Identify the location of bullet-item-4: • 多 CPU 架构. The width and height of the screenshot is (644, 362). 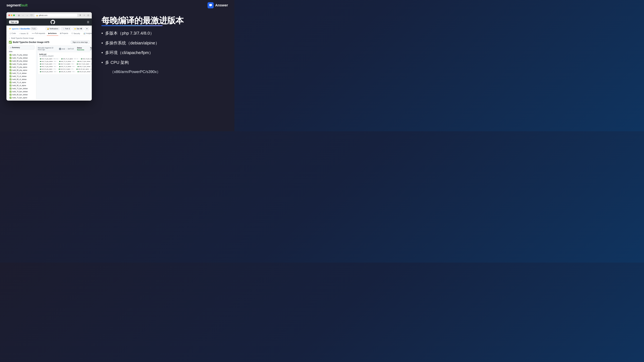
(165, 62).